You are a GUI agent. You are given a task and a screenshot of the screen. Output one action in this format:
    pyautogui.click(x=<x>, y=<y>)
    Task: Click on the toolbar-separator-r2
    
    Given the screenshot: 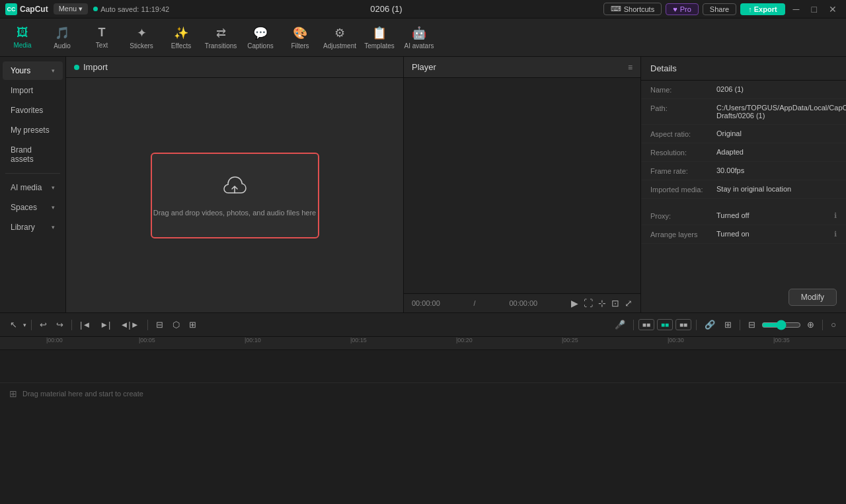 What is the action you would take?
    pyautogui.click(x=697, y=325)
    